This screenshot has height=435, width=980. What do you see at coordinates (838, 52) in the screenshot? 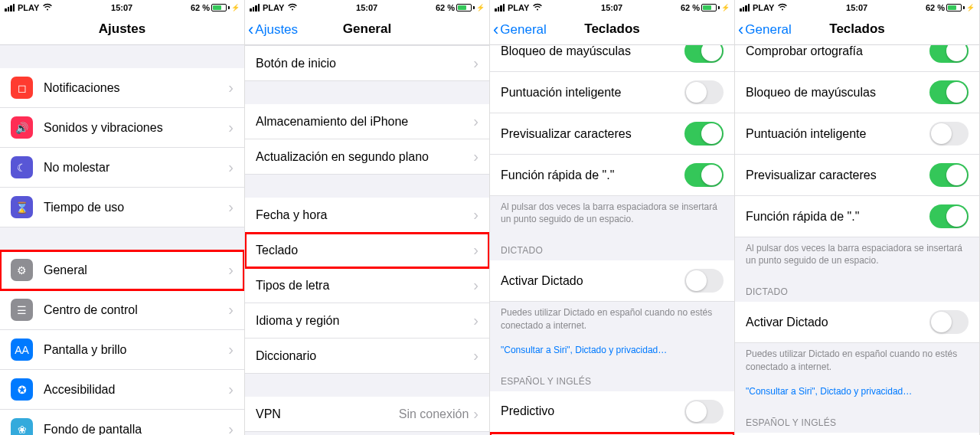
I see `row-label: Comprobar ortografía` at bounding box center [838, 52].